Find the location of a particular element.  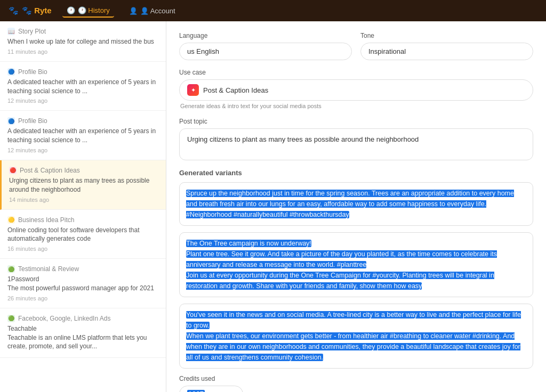

caption-time: 14 minutes ago is located at coordinates (84, 200).